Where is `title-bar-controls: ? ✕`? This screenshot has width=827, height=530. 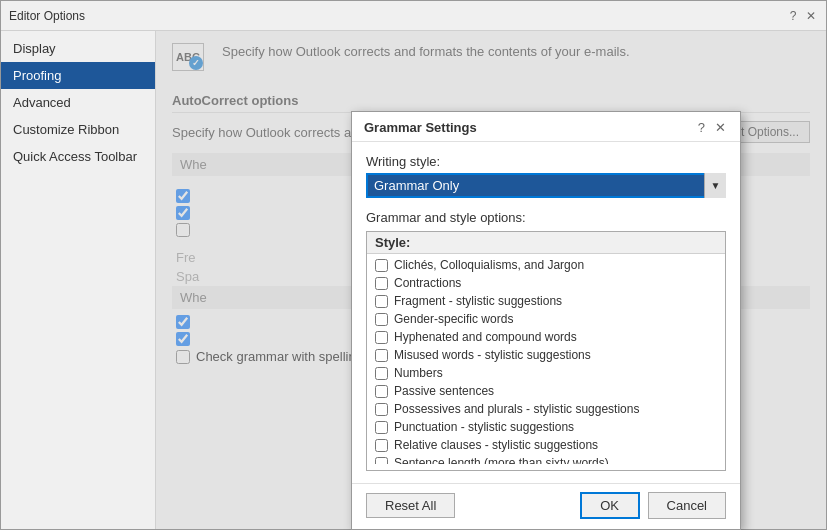
title-bar-controls: ? ✕ is located at coordinates (802, 16).